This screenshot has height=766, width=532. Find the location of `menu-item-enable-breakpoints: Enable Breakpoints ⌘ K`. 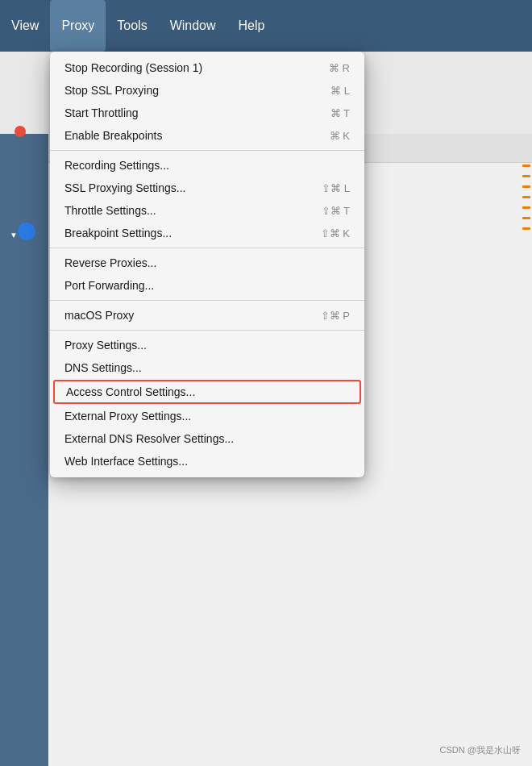

menu-item-enable-breakpoints: Enable Breakpoints ⌘ K is located at coordinates (207, 135).